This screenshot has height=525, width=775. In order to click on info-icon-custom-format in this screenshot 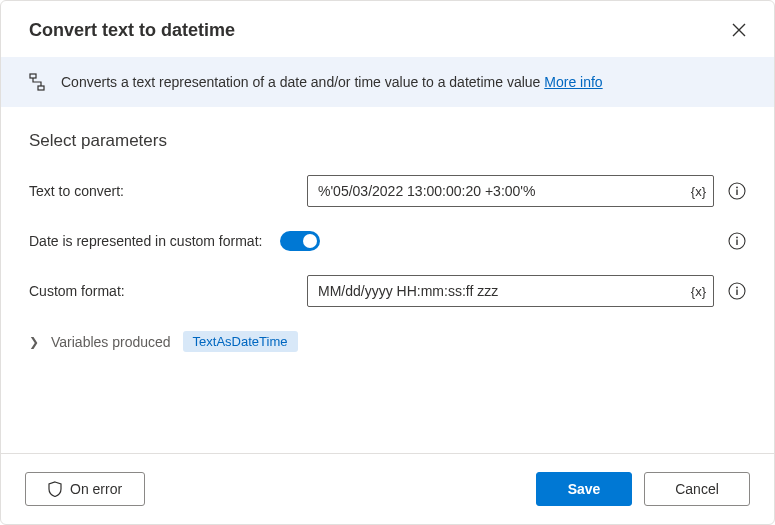, I will do `click(737, 291)`.